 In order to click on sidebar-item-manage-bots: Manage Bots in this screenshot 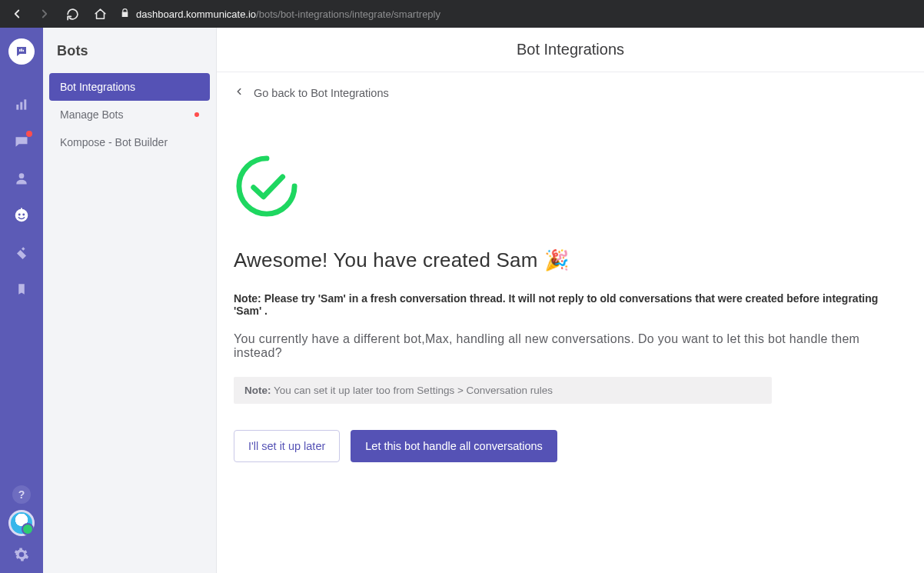, I will do `click(129, 115)`.